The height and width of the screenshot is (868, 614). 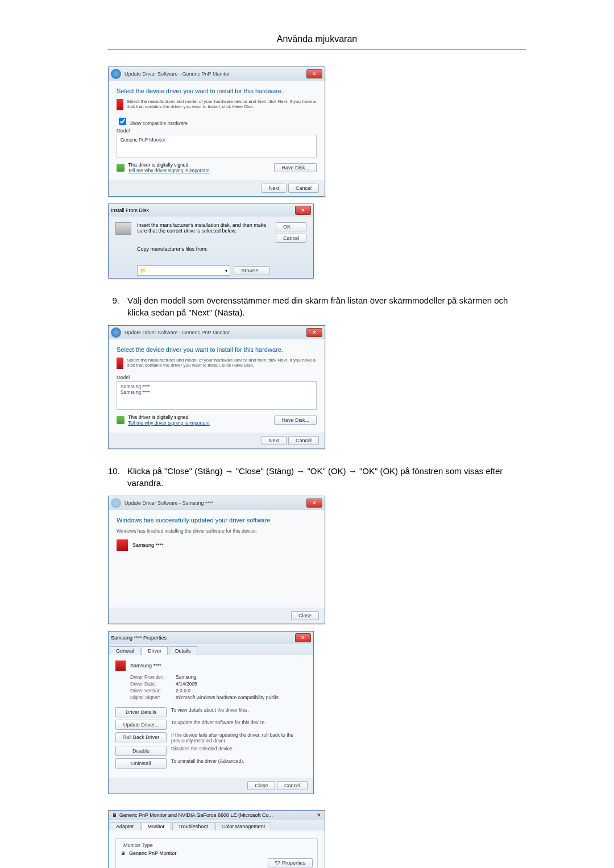 I want to click on properties-button: 🛡 Properties, so click(x=290, y=863).